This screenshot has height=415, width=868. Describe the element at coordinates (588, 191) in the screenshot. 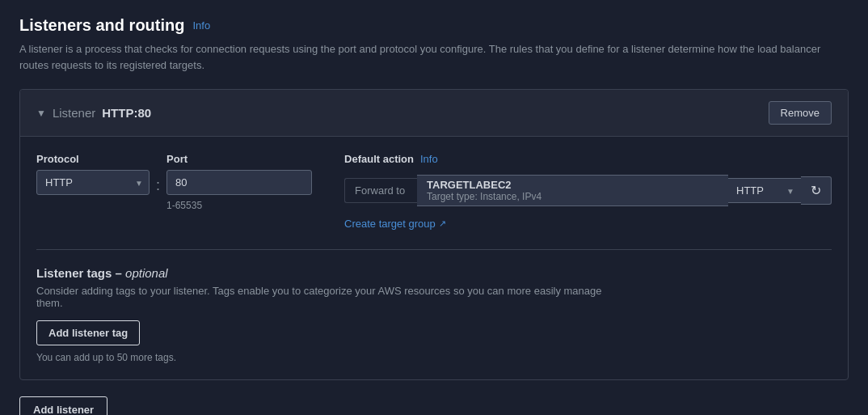

I see `default-action-form-group: Default action Info Forward to TARGETLAB…` at that location.